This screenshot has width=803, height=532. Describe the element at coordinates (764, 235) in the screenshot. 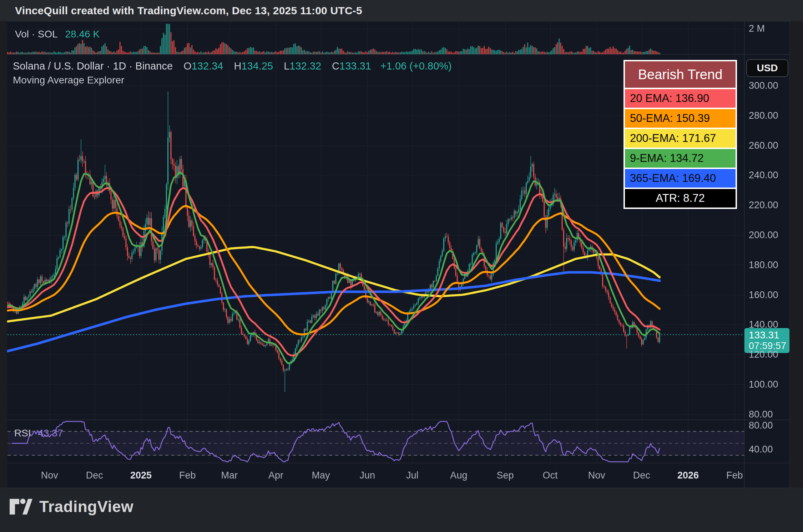

I see `price-axis-tick: 200.00` at that location.